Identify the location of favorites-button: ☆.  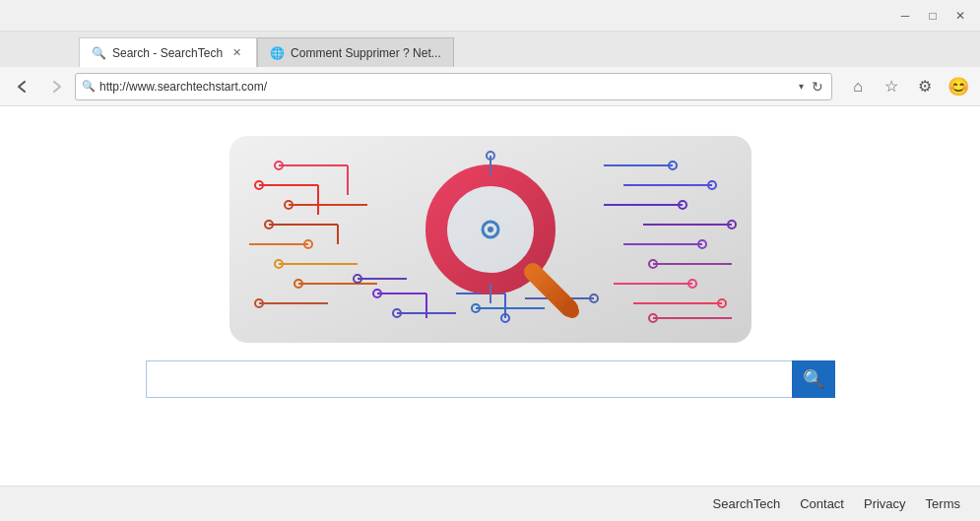
(891, 87).